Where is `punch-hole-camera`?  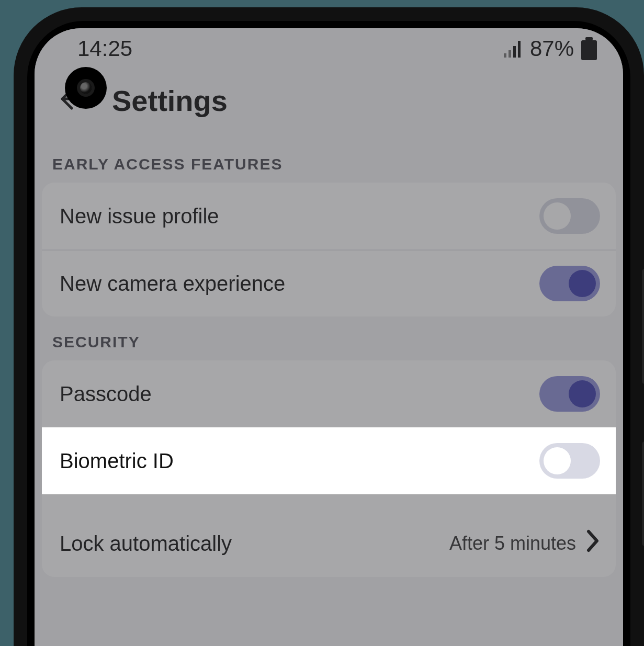
punch-hole-camera is located at coordinates (86, 88).